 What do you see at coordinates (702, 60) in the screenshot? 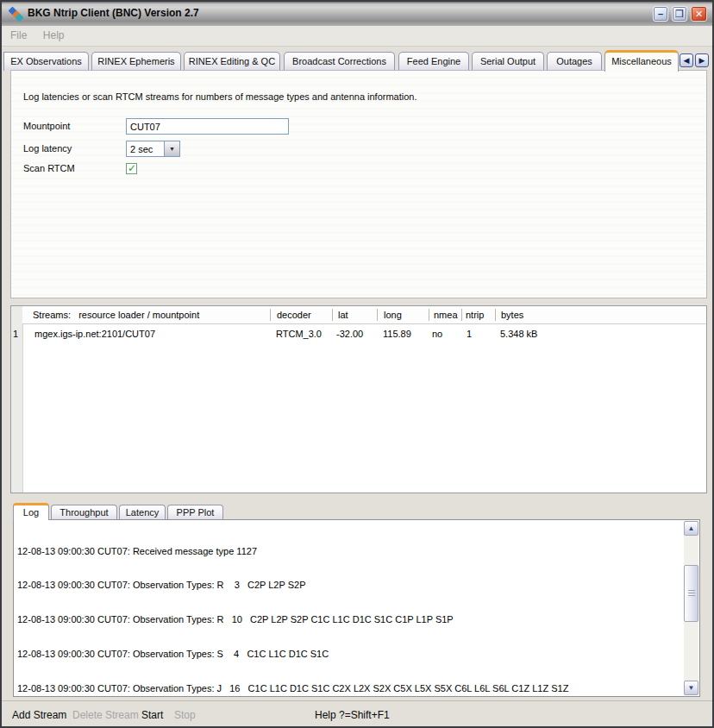
I see `tab-scroll-right-icon: ▶` at bounding box center [702, 60].